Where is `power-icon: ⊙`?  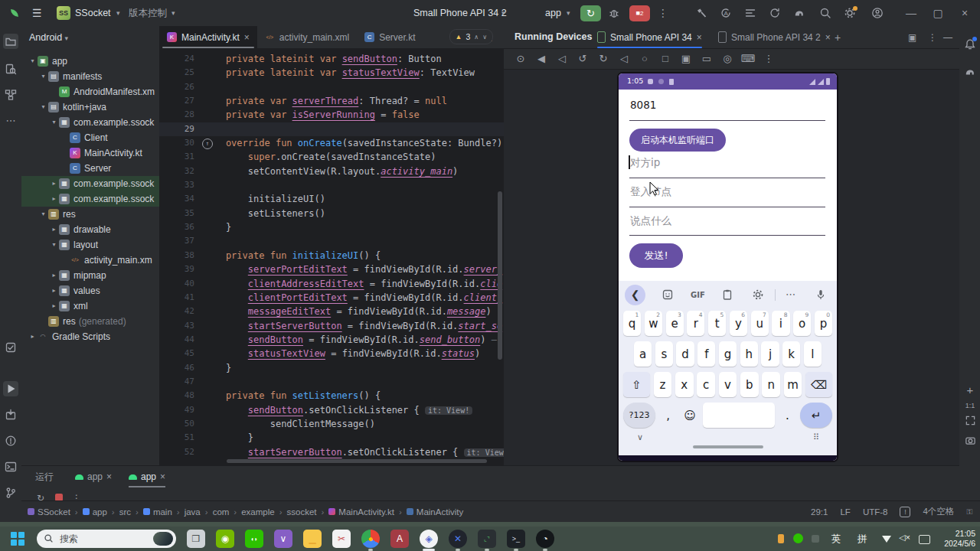
power-icon: ⊙ is located at coordinates (521, 59).